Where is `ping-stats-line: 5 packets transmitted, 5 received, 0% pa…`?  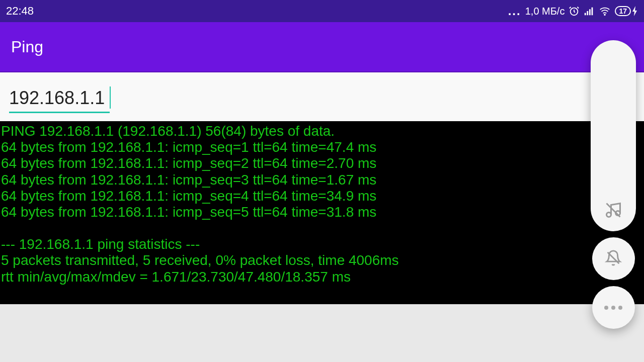
ping-stats-line: 5 packets transmitted, 5 received, 0% pa… is located at coordinates (323, 260).